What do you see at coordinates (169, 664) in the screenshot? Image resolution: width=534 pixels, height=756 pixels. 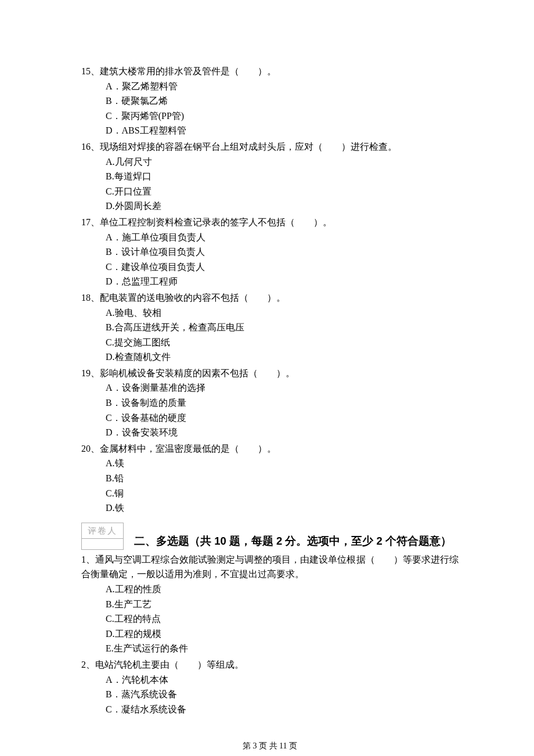 I see `q-stem: 电站汽轮机主要由（ ）等组成。` at bounding box center [169, 664].